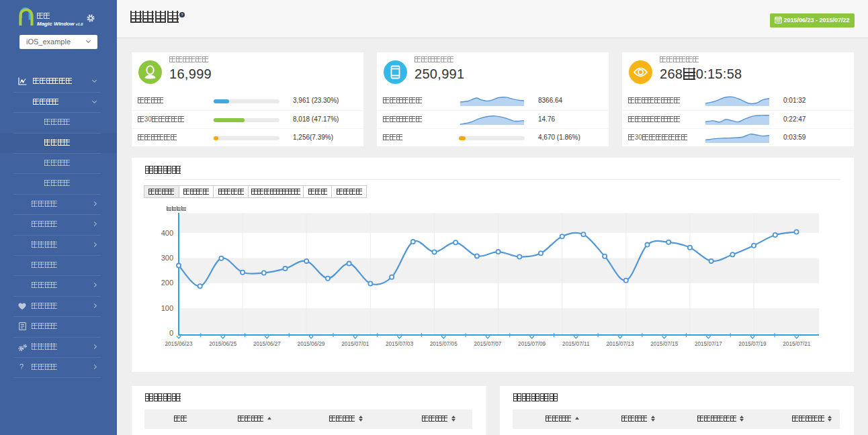 The image size is (868, 435). I want to click on svg-text: 2015/07/07, so click(488, 344).